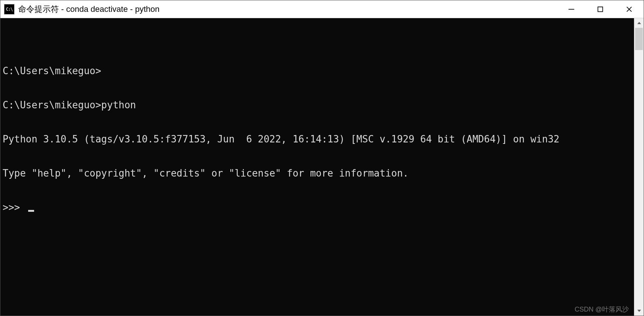  Describe the element at coordinates (602, 309) in the screenshot. I see `watermark: CSDN @叶落风沙` at that location.